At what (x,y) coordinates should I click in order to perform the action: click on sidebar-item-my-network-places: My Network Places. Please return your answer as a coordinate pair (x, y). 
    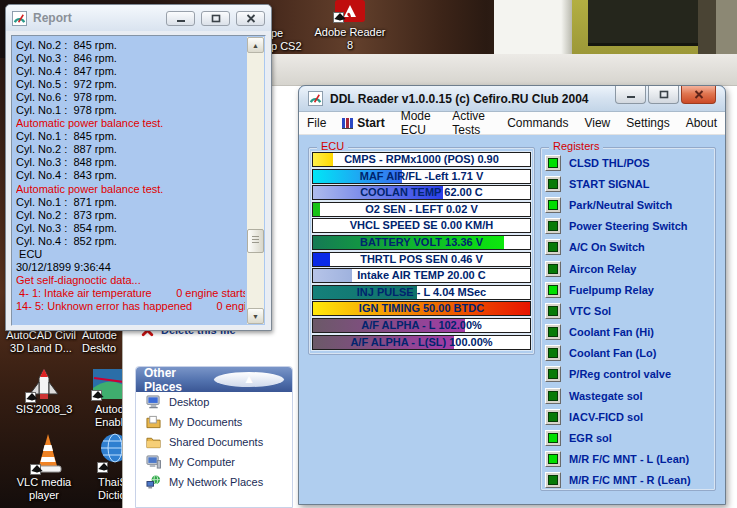
    Looking at the image, I should click on (214, 482).